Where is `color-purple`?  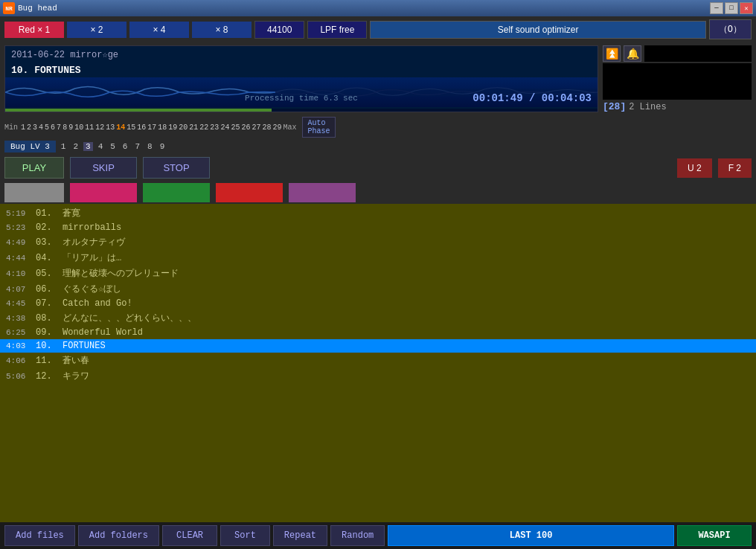
color-purple is located at coordinates (322, 193).